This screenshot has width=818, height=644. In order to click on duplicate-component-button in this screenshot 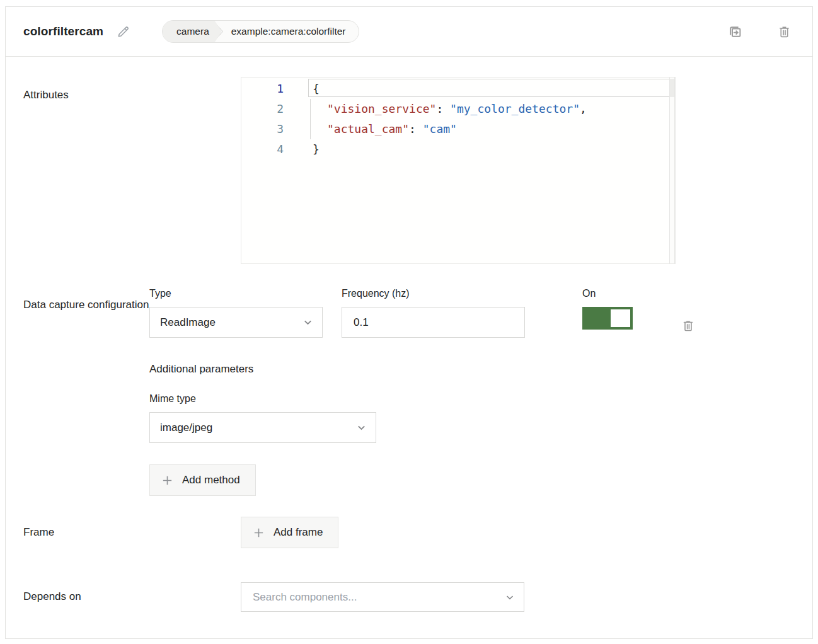, I will do `click(735, 32)`.